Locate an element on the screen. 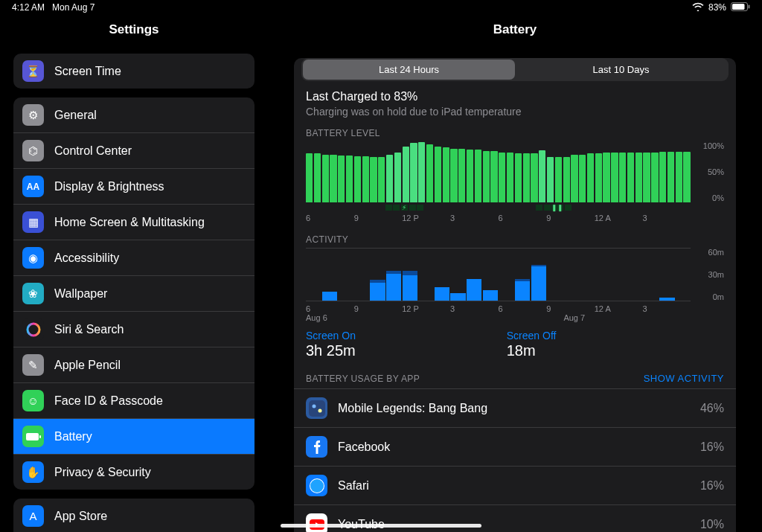  sidebar-item-label: App Store is located at coordinates (150, 516).